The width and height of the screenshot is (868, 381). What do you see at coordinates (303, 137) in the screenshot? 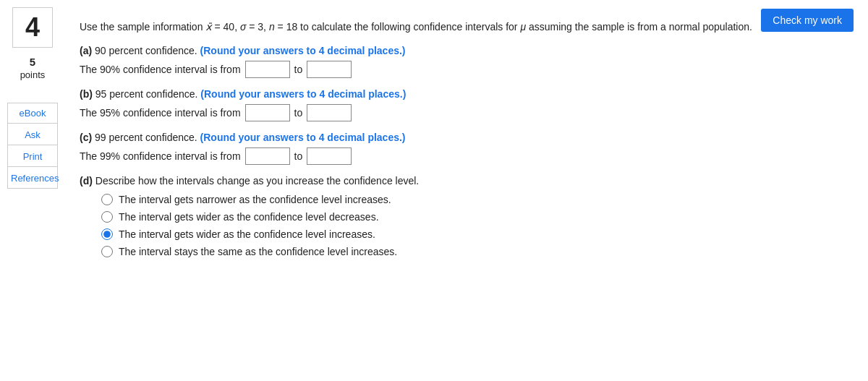
I see `part-c-highlight: (Round your answers to 4 decimal places.…` at bounding box center [303, 137].